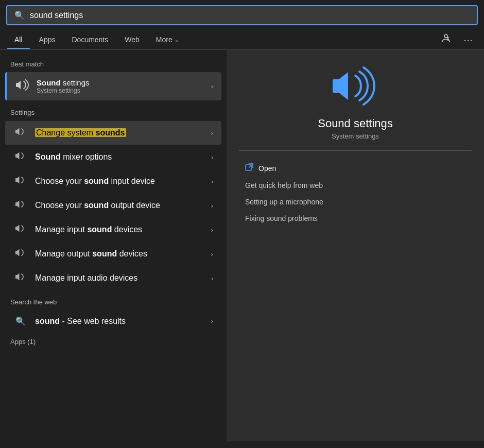 This screenshot has width=484, height=448. I want to click on sound-settings-icon, so click(22, 87).